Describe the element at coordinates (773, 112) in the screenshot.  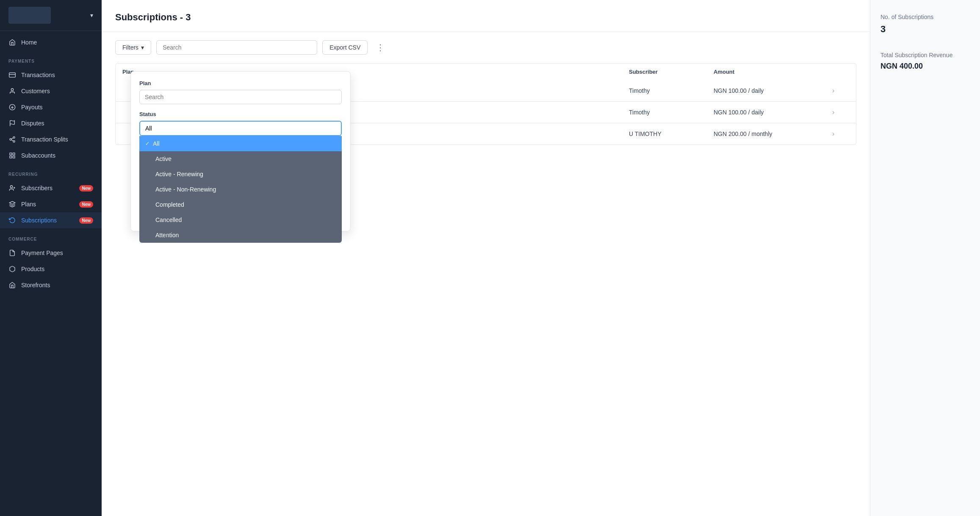
I see `amount-cell: NGN 100.00 / daily` at that location.